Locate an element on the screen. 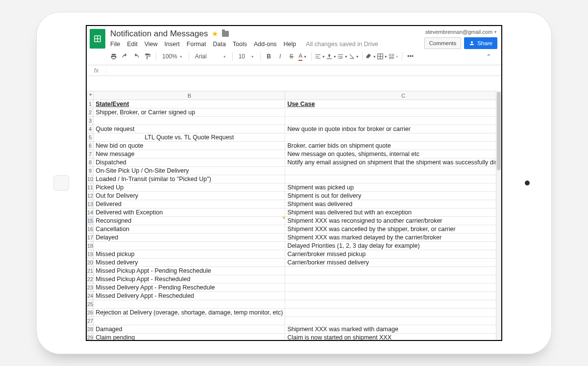 This screenshot has width=588, height=366. row-header-17: 17 is located at coordinates (90, 237).